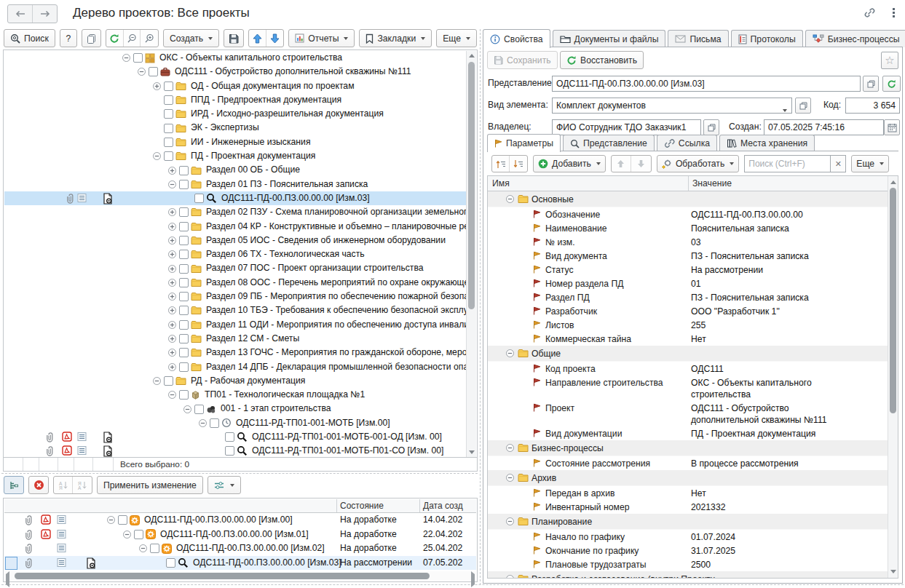  Describe the element at coordinates (296, 198) in the screenshot. I see `tree-item-label: ОДС111-ПД-00.ПЗ.00.00.00 [Изм.03]` at that location.